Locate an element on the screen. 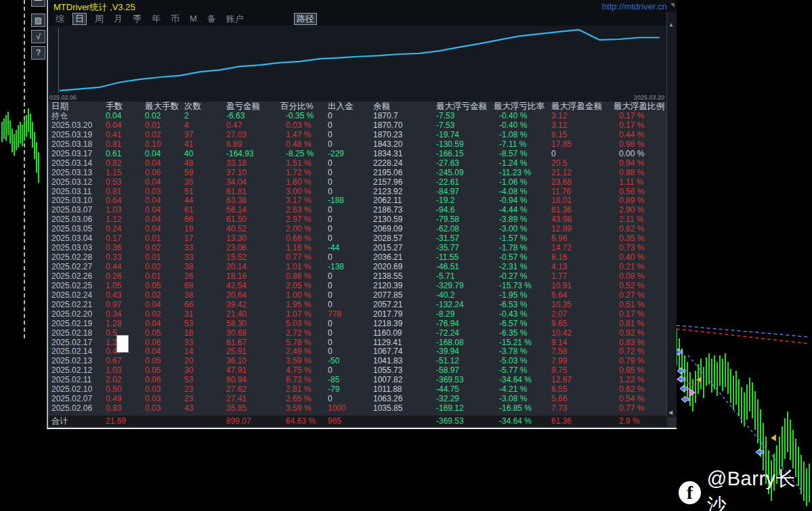 The height and width of the screenshot is (511, 812). menu-item-账户: 账户 is located at coordinates (235, 19).